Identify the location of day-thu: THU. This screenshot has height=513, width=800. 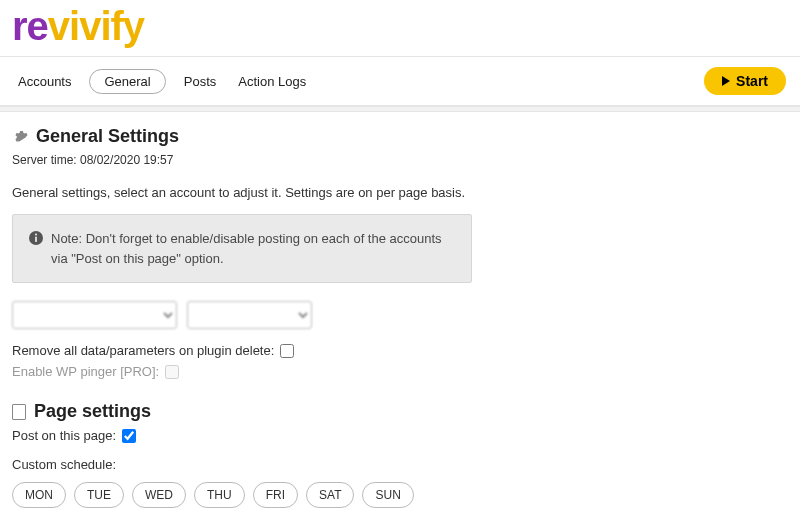
(220, 495).